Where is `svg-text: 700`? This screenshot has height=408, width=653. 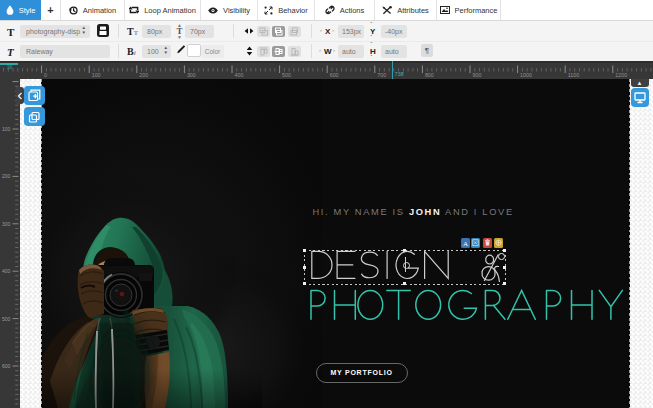 svg-text: 700 is located at coordinates (382, 75).